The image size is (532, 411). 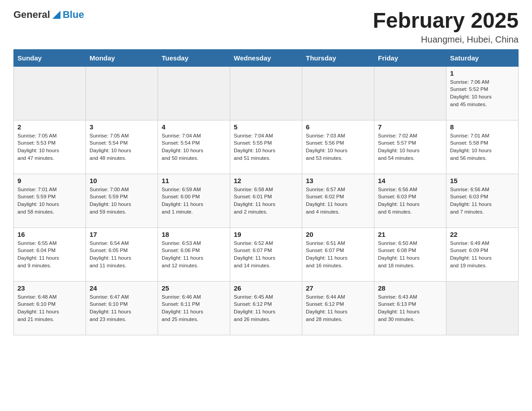 I want to click on day-number: 23, so click(x=50, y=288).